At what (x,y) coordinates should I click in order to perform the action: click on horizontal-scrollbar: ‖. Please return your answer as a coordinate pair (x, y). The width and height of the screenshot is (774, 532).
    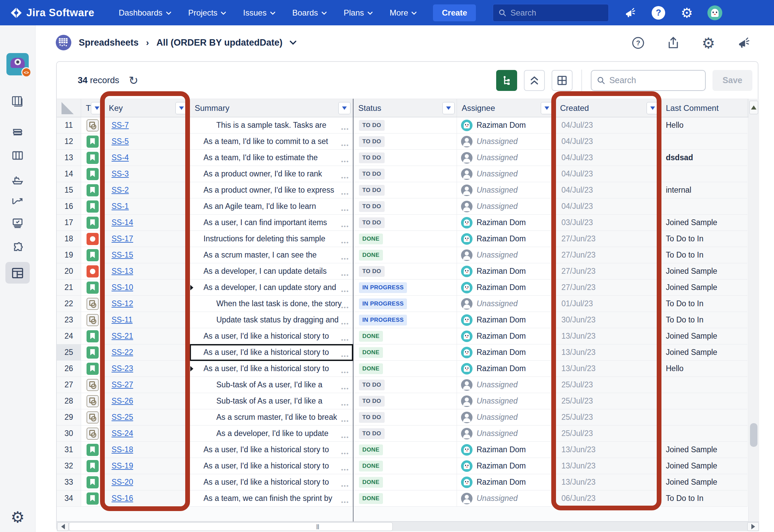
    Looking at the image, I should click on (408, 527).